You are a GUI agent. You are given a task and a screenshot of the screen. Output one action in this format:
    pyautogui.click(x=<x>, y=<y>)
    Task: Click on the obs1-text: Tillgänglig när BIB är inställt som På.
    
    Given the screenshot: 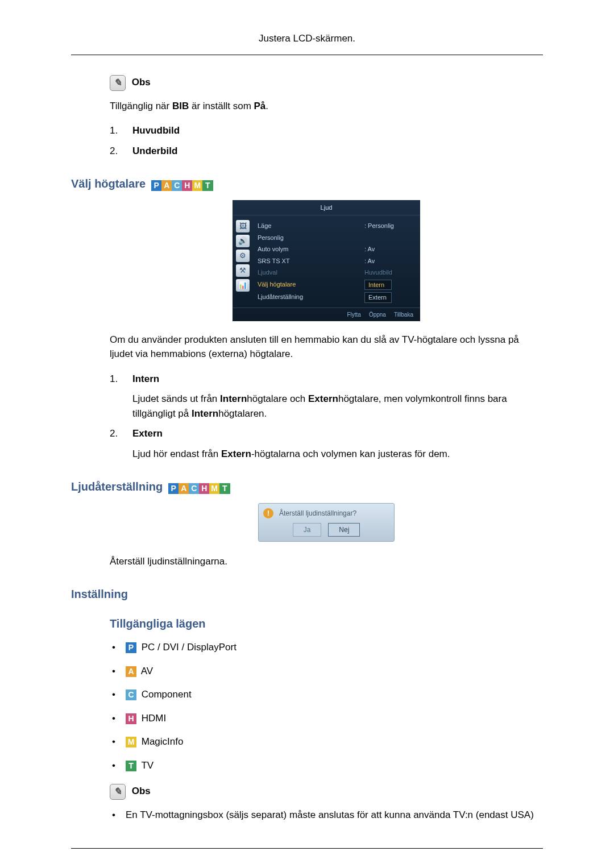 What is the action you would take?
    pyautogui.click(x=326, y=106)
    